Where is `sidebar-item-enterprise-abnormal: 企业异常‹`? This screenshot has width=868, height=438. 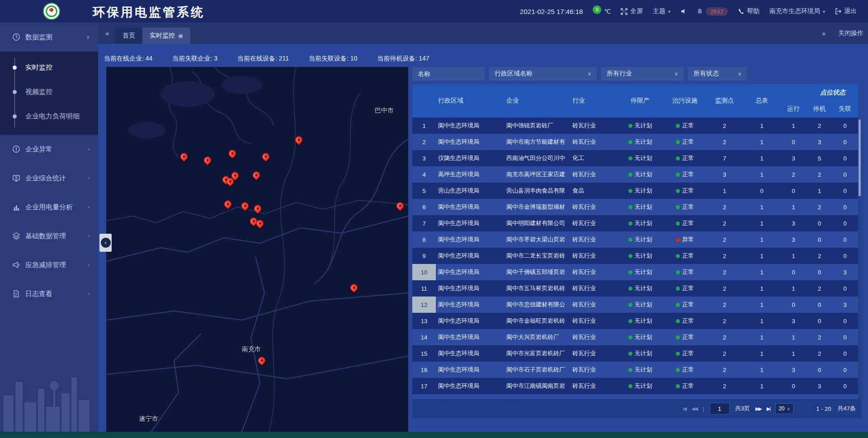 sidebar-item-enterprise-abnormal: 企业异常‹ is located at coordinates (49, 149).